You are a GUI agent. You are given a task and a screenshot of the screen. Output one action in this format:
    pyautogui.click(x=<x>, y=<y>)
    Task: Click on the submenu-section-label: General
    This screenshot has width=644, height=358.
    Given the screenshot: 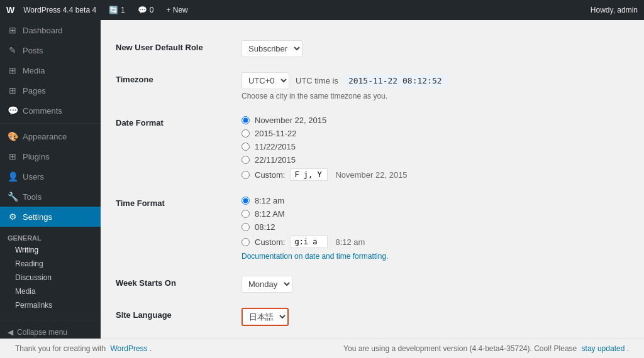 What is the action you would take?
    pyautogui.click(x=50, y=237)
    